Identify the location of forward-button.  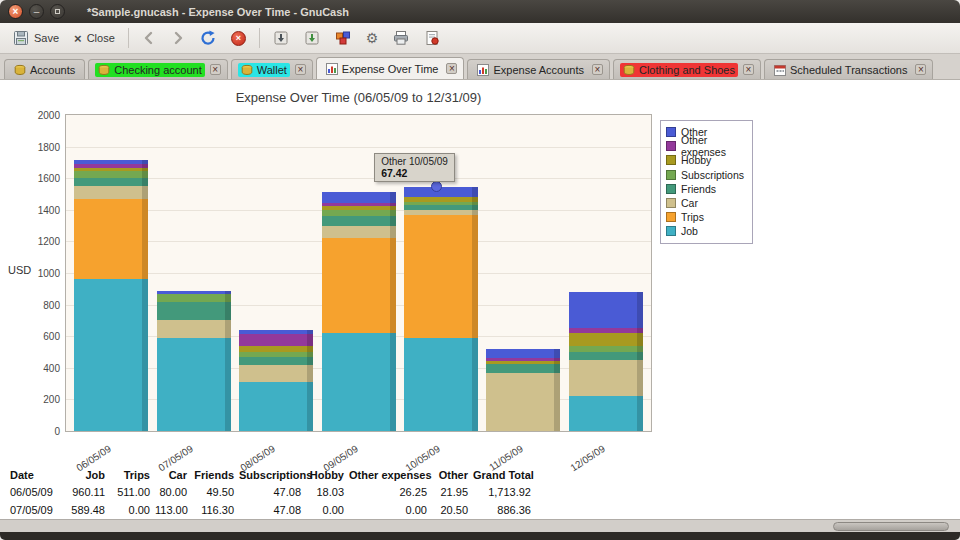
(178, 38).